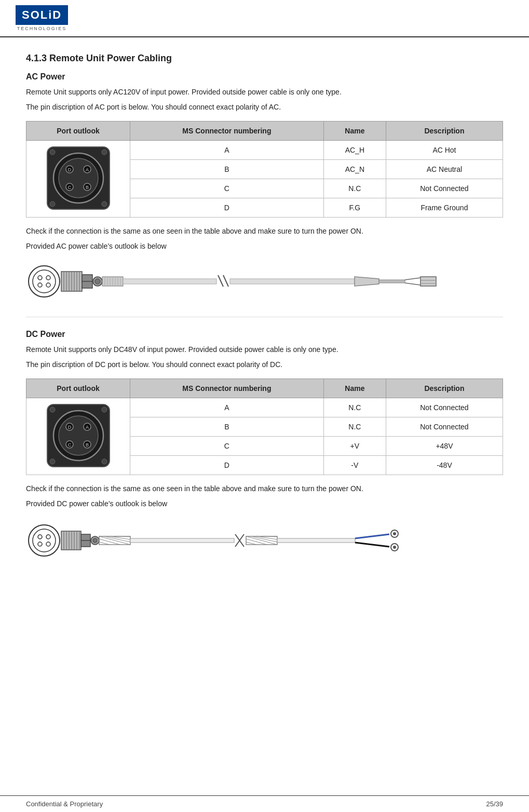 Image resolution: width=529 pixels, height=812 pixels. What do you see at coordinates (265, 107) in the screenshot?
I see `ac-para2: The pin discription of AC port is below.…` at bounding box center [265, 107].